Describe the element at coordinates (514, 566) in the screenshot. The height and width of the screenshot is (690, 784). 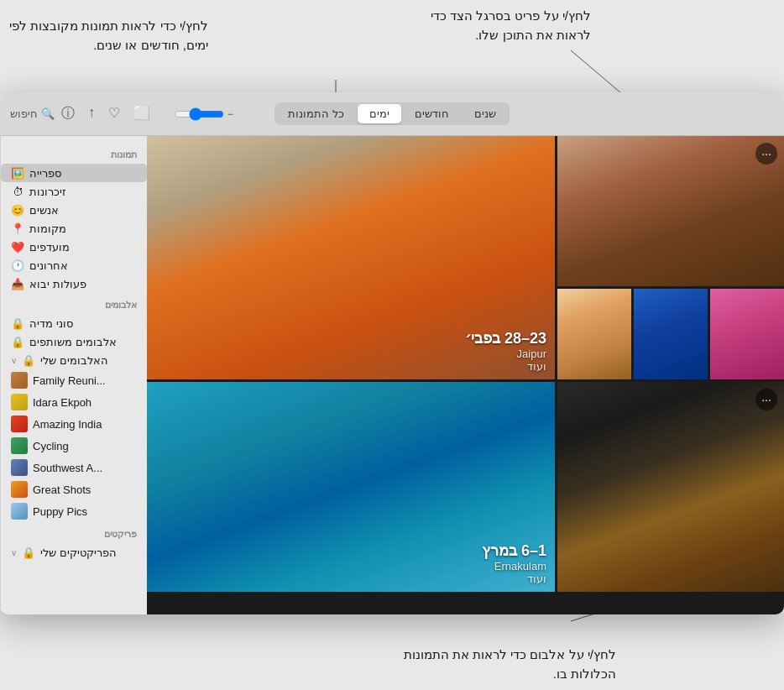
I see `ernakulam-location: Ernakulam` at that location.